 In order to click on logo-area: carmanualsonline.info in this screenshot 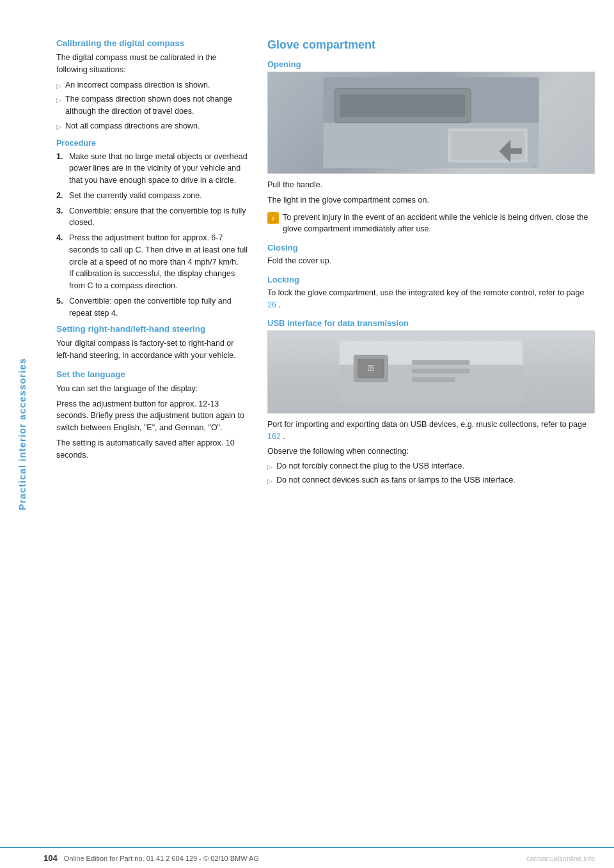, I will do `click(560, 858)`.